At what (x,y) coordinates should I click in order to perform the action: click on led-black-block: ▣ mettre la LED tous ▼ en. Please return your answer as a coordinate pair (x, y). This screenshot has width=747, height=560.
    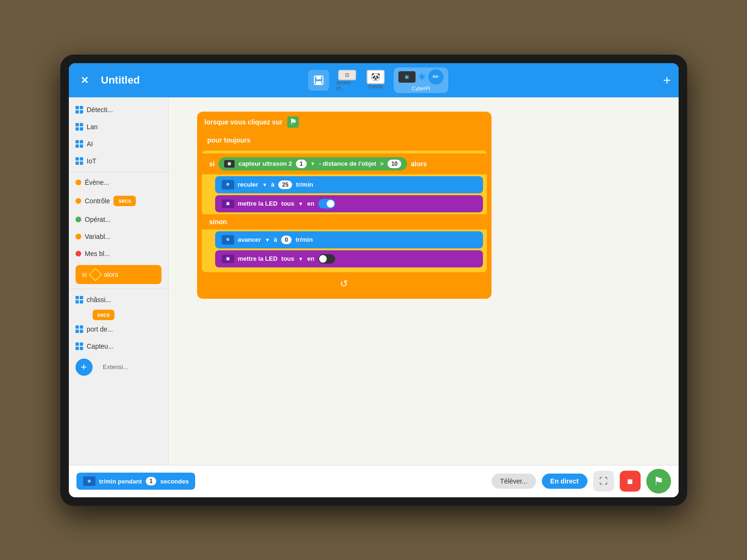
    Looking at the image, I should click on (349, 259).